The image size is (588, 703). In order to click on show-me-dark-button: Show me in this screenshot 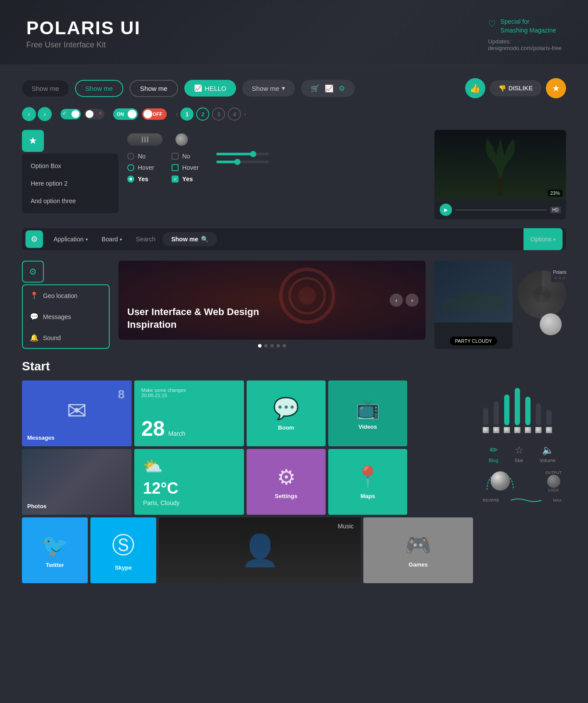, I will do `click(46, 89)`.